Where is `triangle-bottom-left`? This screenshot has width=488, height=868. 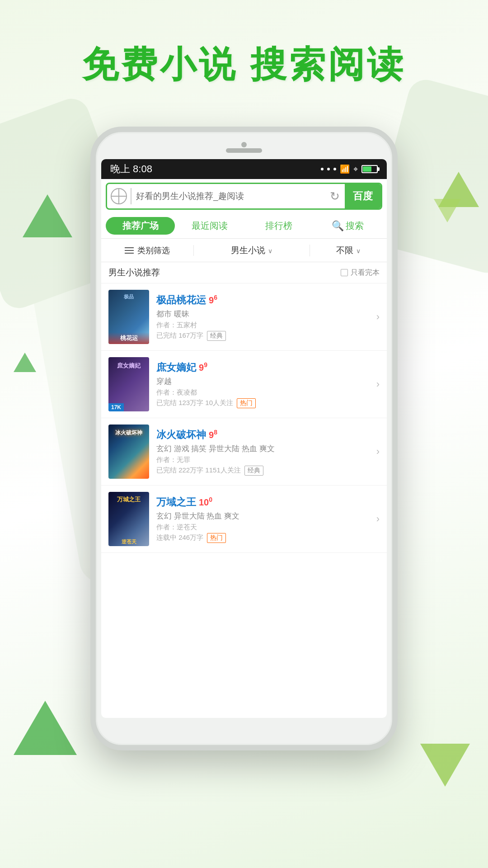
triangle-bottom-left is located at coordinates (45, 728).